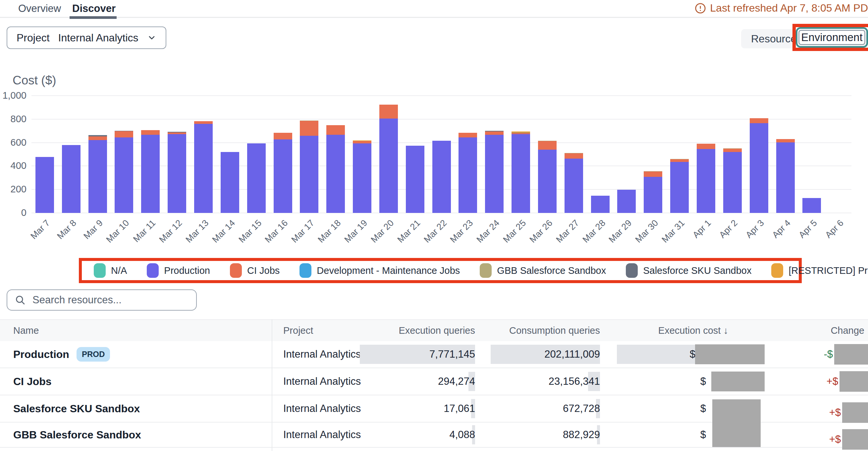  What do you see at coordinates (808, 229) in the screenshot?
I see `x-axis-label: Apr 5` at bounding box center [808, 229].